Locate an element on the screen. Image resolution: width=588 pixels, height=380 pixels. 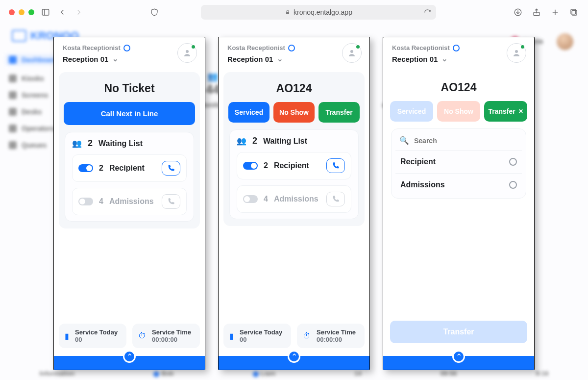
call-next-button: Call Next in Line is located at coordinates (129, 114).